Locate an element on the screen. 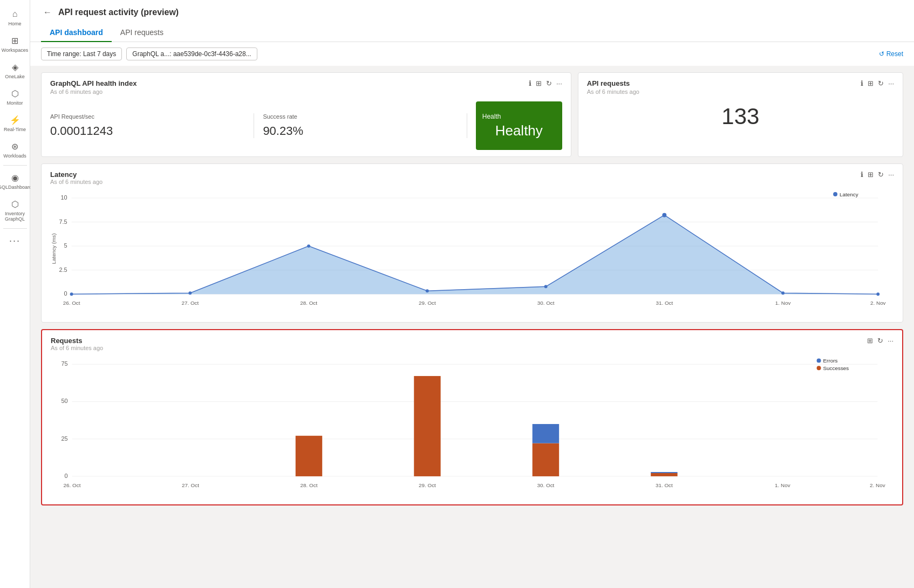 This screenshot has height=588, width=914. bar-31oct-successes is located at coordinates (664, 475).